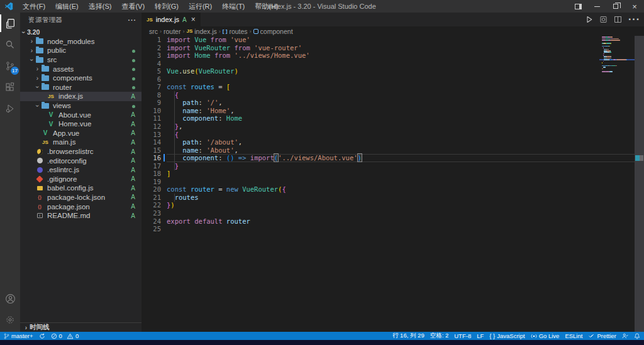 This screenshot has width=644, height=345. I want to click on code-line-5: 5Vue.use(VueRouter), so click(392, 72).